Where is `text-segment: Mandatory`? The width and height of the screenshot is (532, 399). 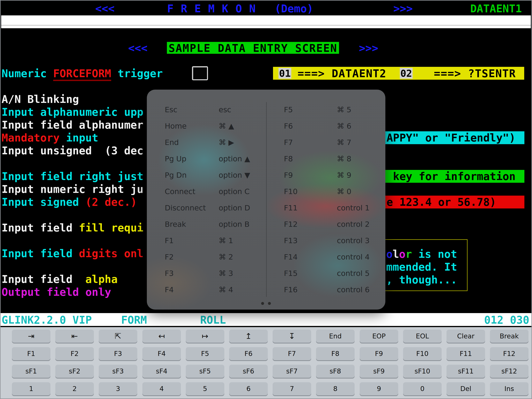
text-segment: Mandatory is located at coordinates (31, 138).